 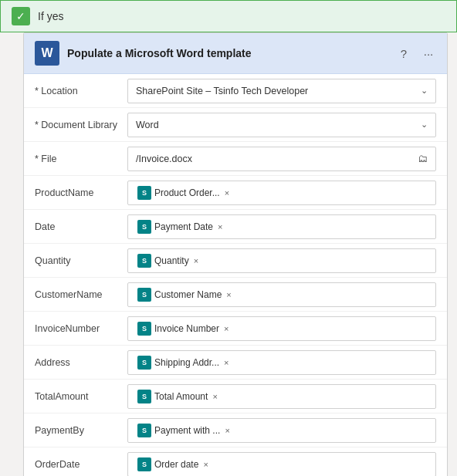 What do you see at coordinates (187, 363) in the screenshot?
I see `tag-text-address: Shipping Addr...` at bounding box center [187, 363].